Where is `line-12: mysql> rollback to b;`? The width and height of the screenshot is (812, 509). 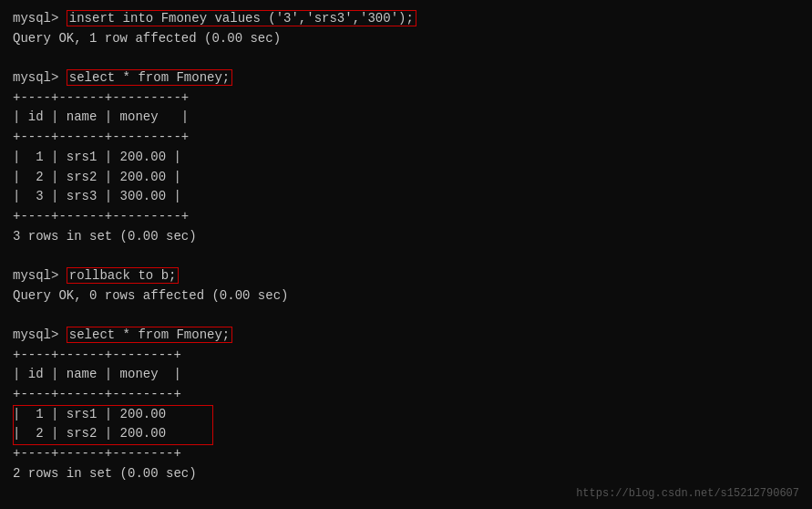 line-12: mysql> rollback to b; is located at coordinates (406, 276).